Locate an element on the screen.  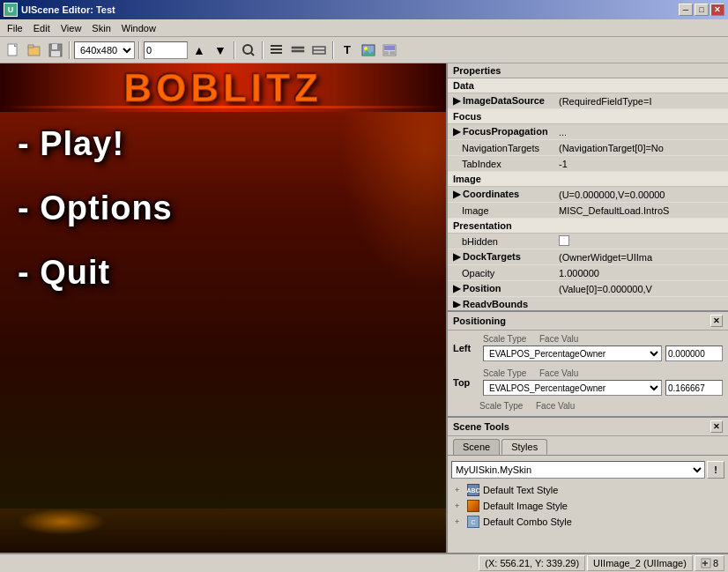
scene-tools-close-btn: ✕ is located at coordinates (717, 427).